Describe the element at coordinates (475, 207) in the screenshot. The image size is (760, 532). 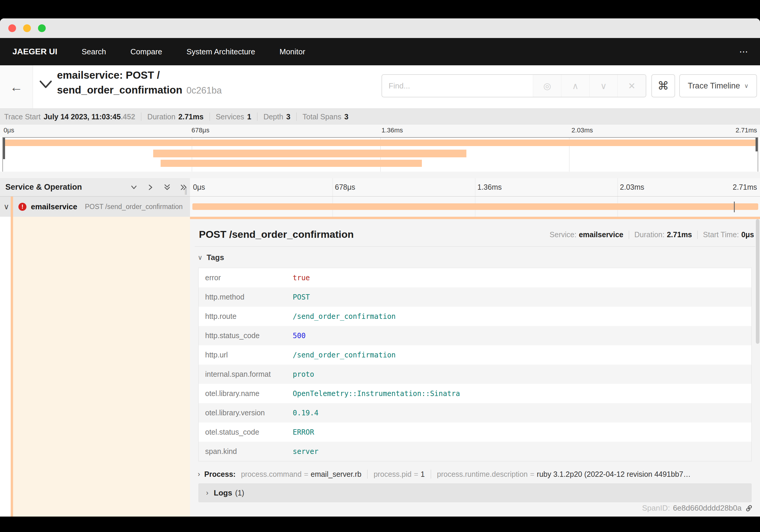
I see `span-duration-bar` at that location.